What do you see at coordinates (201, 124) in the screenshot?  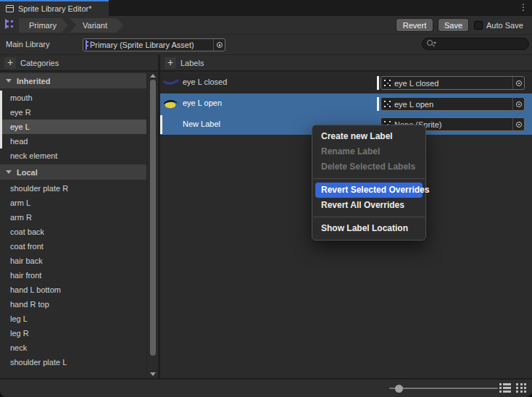 I see `label-name: New Label` at bounding box center [201, 124].